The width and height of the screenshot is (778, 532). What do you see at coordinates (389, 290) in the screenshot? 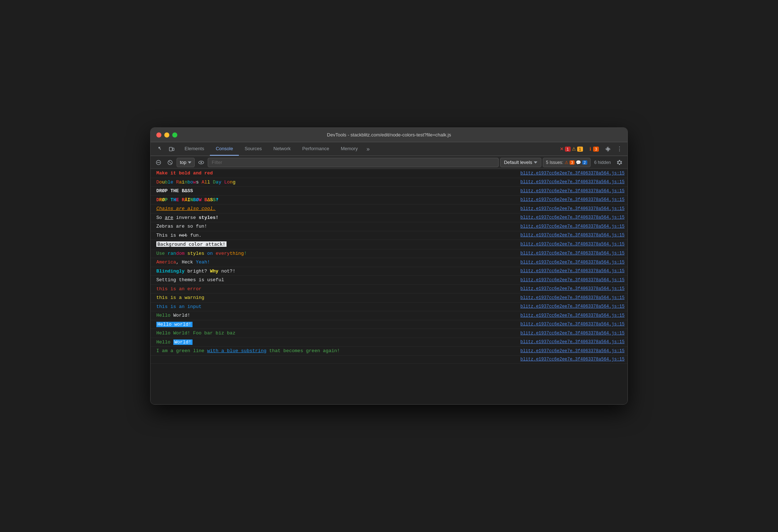
I see `console-row: this is an error blitz.e1937cc6e2ee7e…3f…` at bounding box center [389, 290].